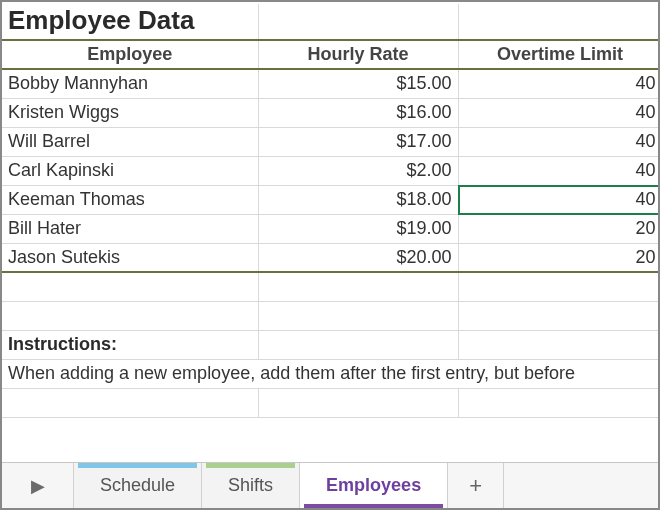 Image resolution: width=660 pixels, height=510 pixels. Describe the element at coordinates (645, 199) in the screenshot. I see `cell-limit-value: 40` at that location.